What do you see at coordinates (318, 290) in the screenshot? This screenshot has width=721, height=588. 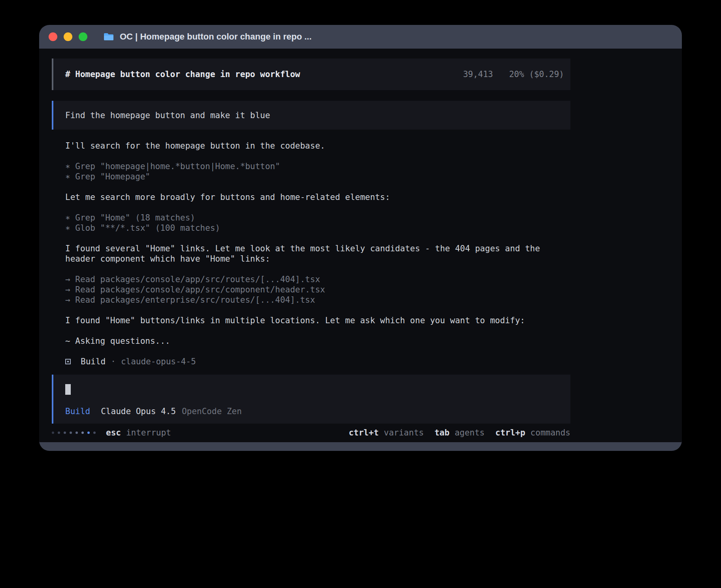 I see `tool-call-group: → Read packages/console/app/src/routes/[…` at bounding box center [318, 290].